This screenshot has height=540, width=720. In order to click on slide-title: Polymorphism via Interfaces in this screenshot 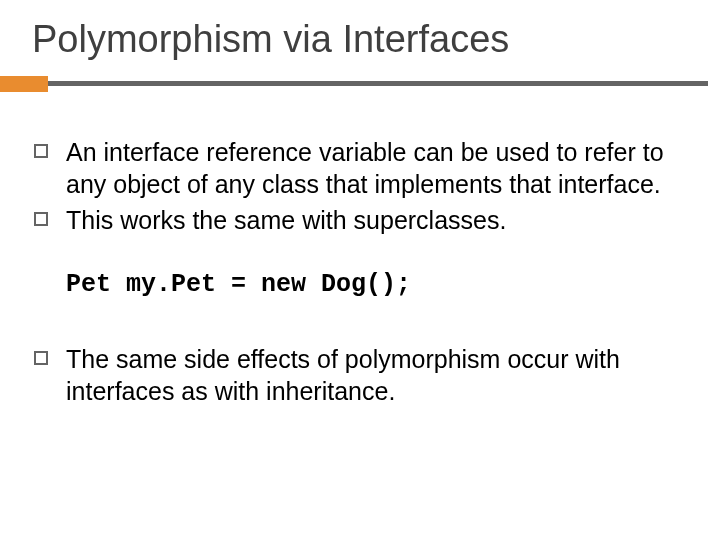, I will do `click(360, 40)`.